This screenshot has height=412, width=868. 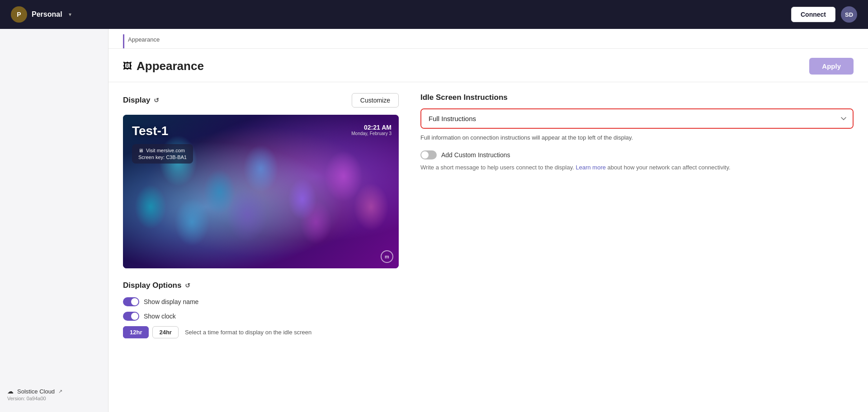 I want to click on instructions-description: Full information on connection instructi…, so click(x=637, y=138).